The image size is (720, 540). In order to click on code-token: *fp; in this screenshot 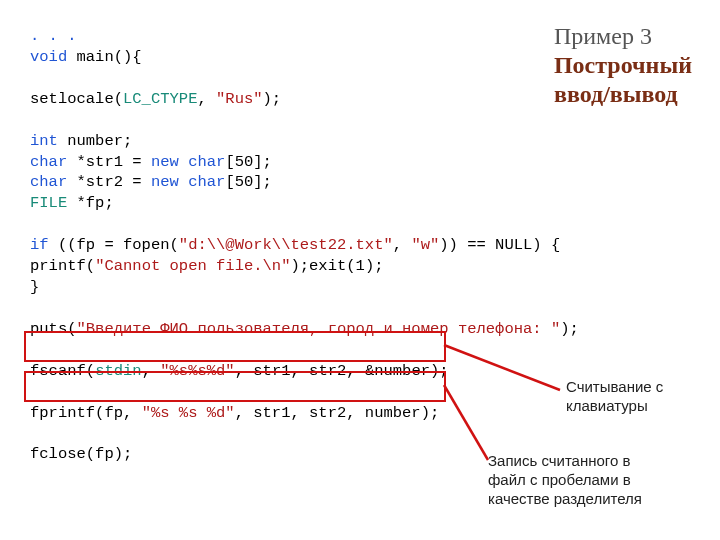, I will do `click(90, 203)`.